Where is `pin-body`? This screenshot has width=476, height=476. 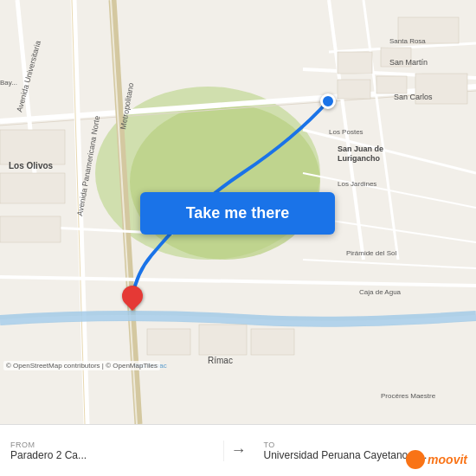 pin-body is located at coordinates (132, 296).